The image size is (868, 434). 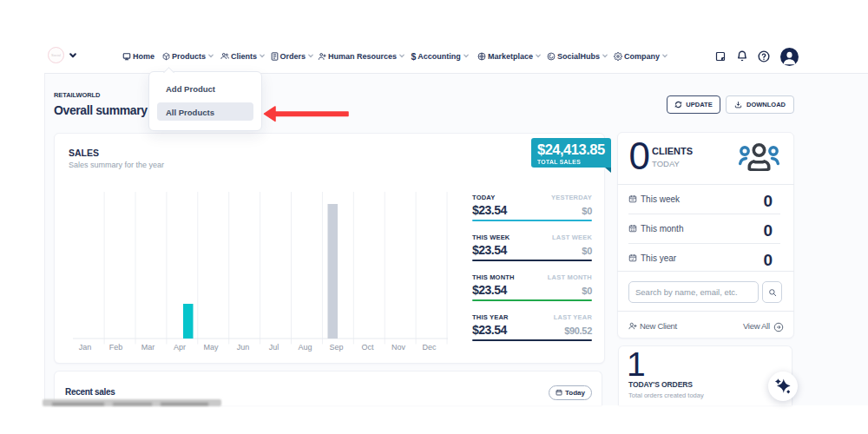 What do you see at coordinates (243, 347) in the screenshot?
I see `svg-text: Jun` at bounding box center [243, 347].